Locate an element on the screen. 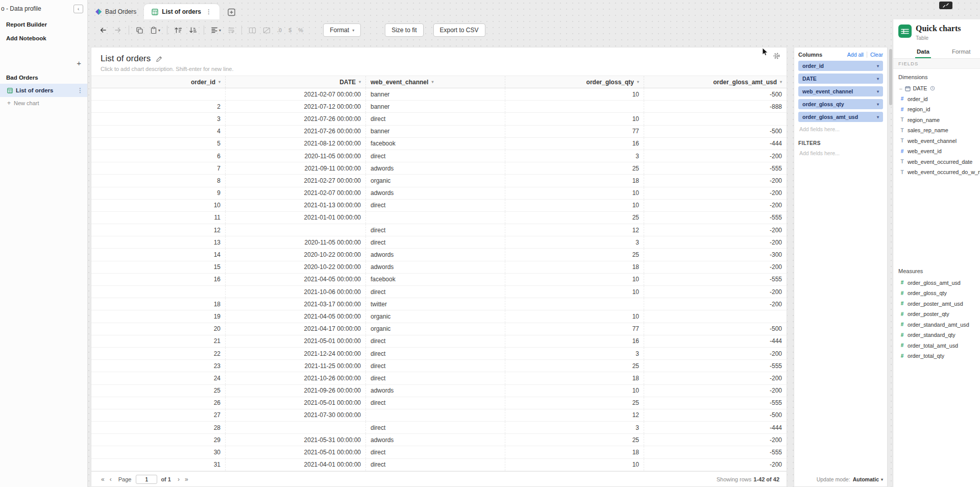 This screenshot has height=487, width=980. measure-item: #order_poster_amt_usd is located at coordinates (937, 303).